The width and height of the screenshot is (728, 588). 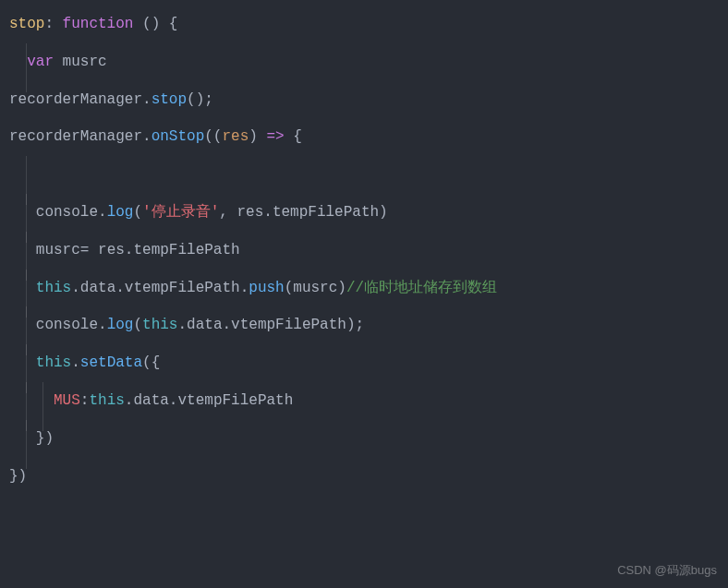 What do you see at coordinates (67, 401) in the screenshot?
I see `object-key: MUS` at bounding box center [67, 401].